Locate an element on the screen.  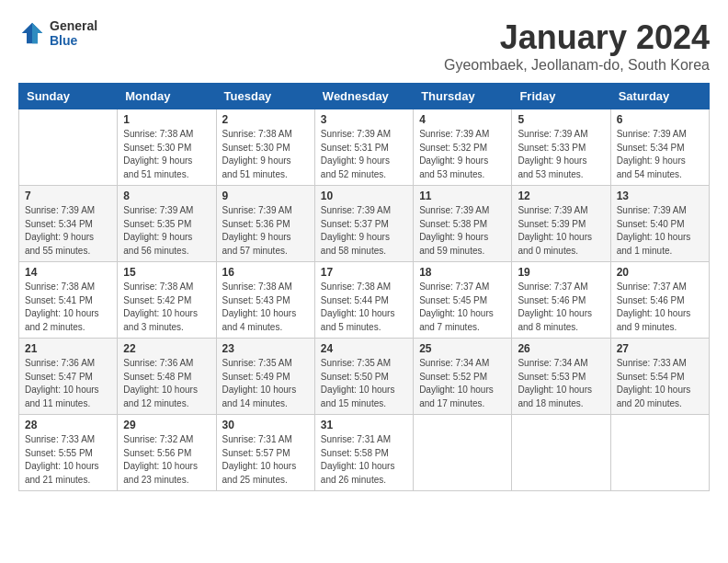
calendar-cell: 30Sunrise: 7:31 AM Sunset: 5:57 PM Dayli… is located at coordinates (265, 453).